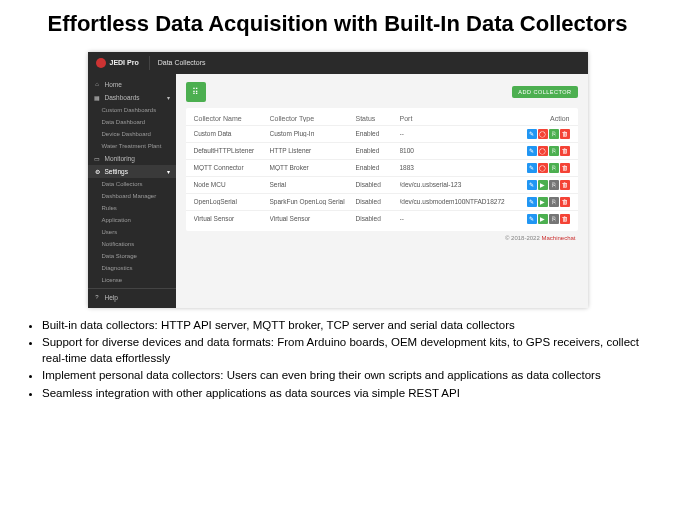 The width and height of the screenshot is (675, 506). What do you see at coordinates (313, 218) in the screenshot?
I see `cell-type: Virtual Sensor` at bounding box center [313, 218].